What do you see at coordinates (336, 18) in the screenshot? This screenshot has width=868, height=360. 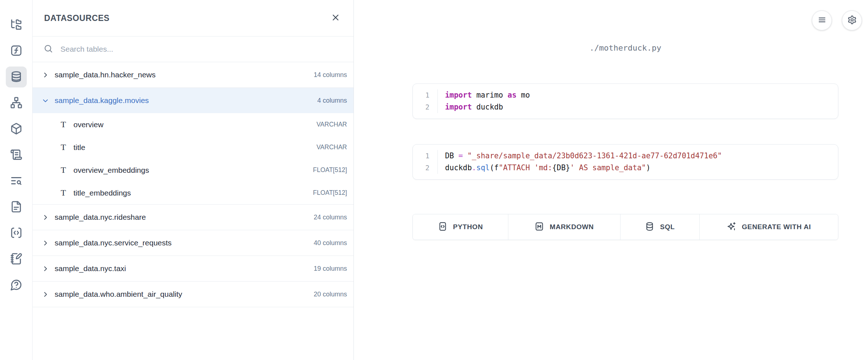 I see `close-panel-button` at bounding box center [336, 18].